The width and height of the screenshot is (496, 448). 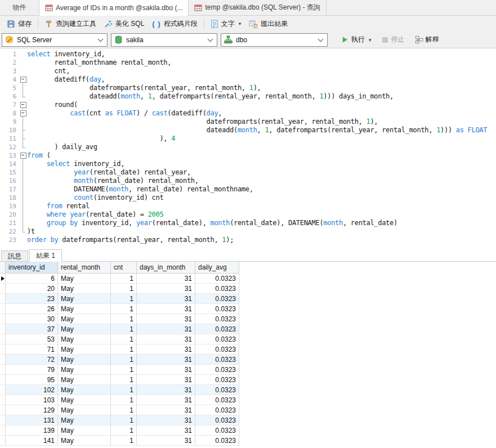 What do you see at coordinates (32, 420) in the screenshot?
I see `table-cell: 131` at bounding box center [32, 420].